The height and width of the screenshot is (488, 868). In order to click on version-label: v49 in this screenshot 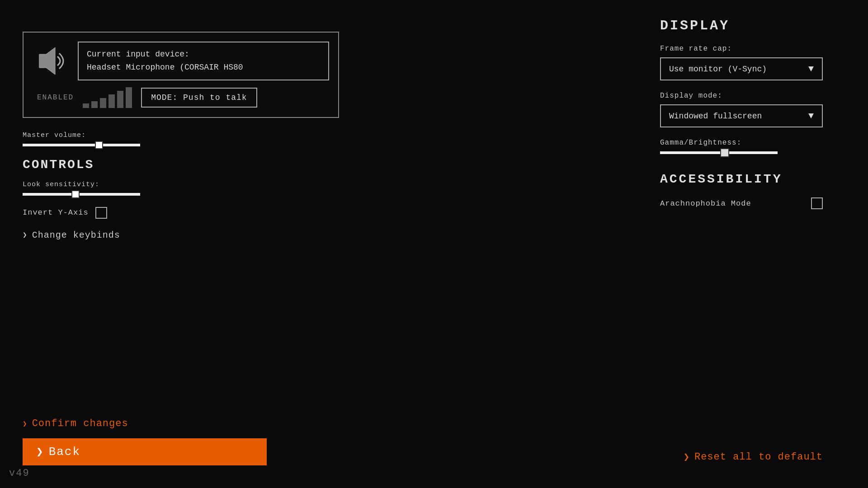, I will do `click(19, 474)`.